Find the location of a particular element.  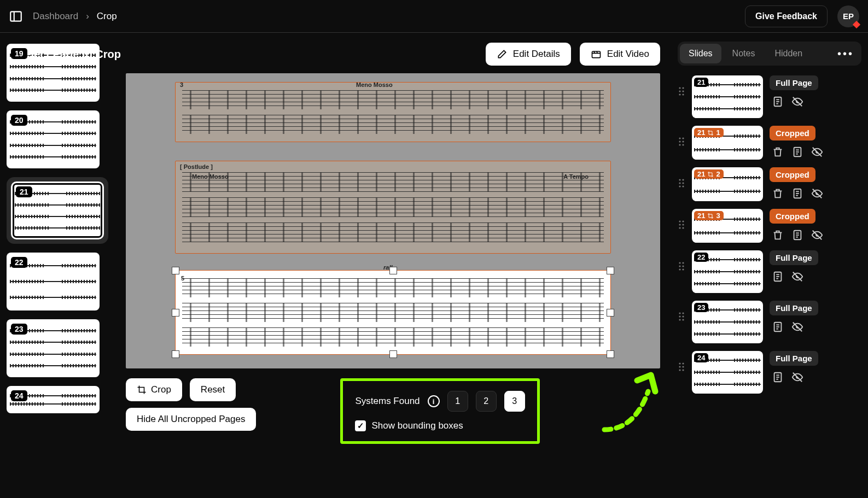

slide-row: 21 3 Cropped is located at coordinates (770, 226).